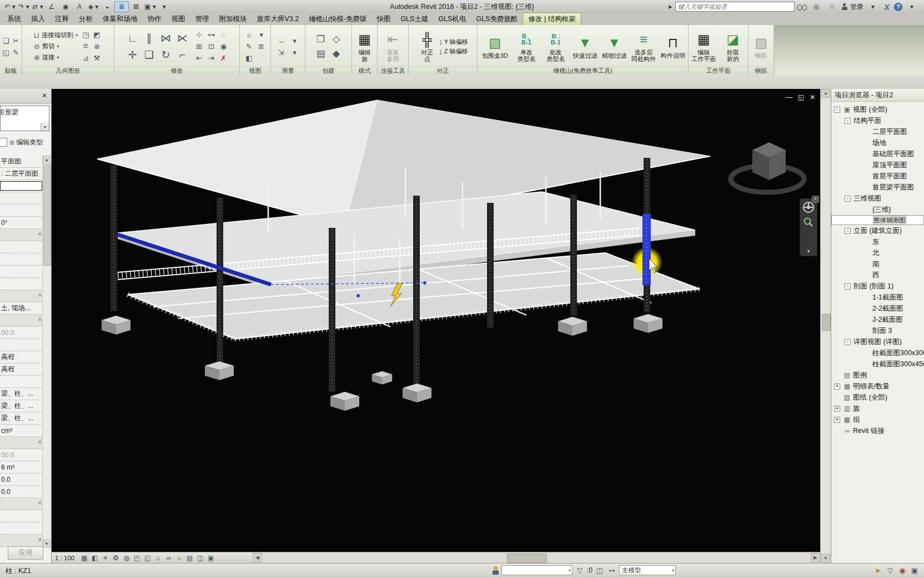 This screenshot has width=924, height=578. I want to click on tab-gls-free: GLS免费族酷, so click(496, 19).